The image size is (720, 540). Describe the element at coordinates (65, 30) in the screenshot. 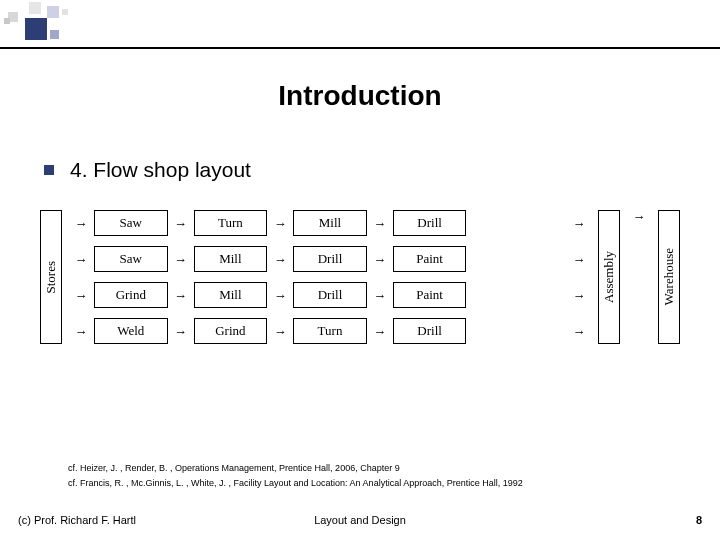

I see `decorative-squares` at that location.